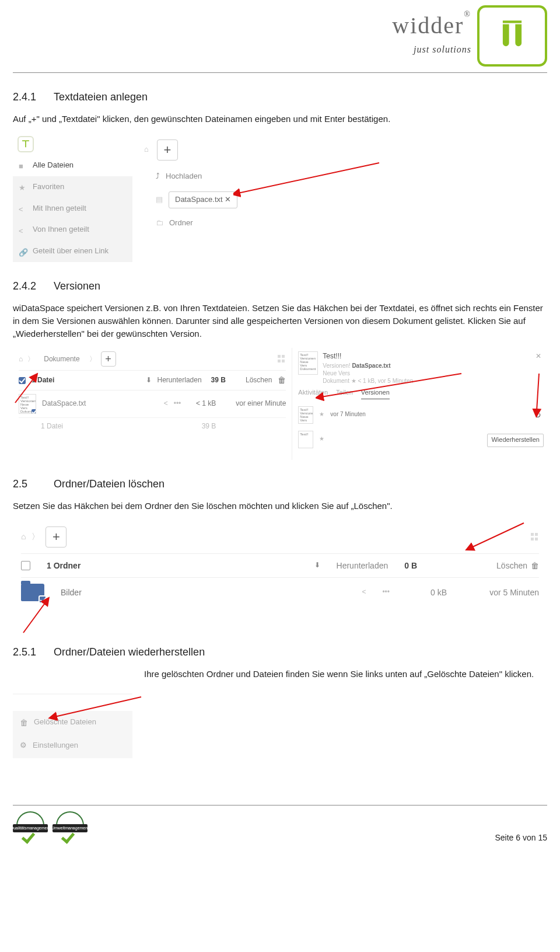 Image resolution: width=560 pixels, height=952 pixels. What do you see at coordinates (64, 404) in the screenshot?
I see `file-name: DataSpace.txt` at bounding box center [64, 404].